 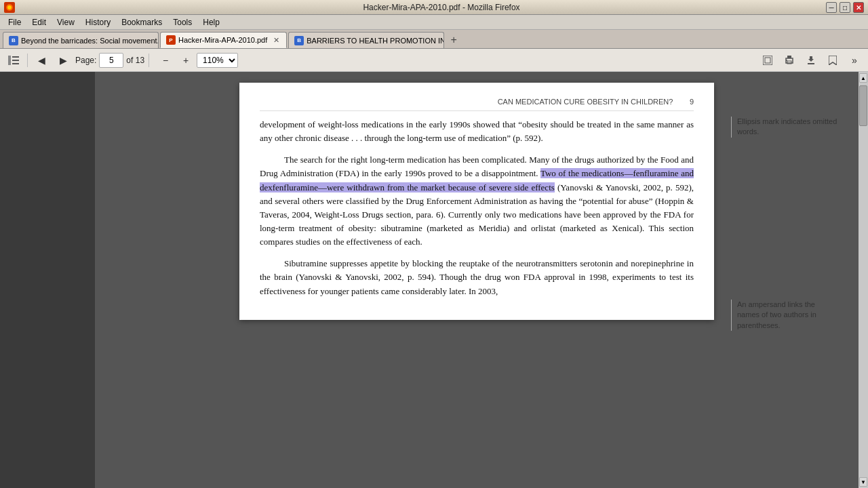 I want to click on more-tools-button: », so click(x=854, y=60).